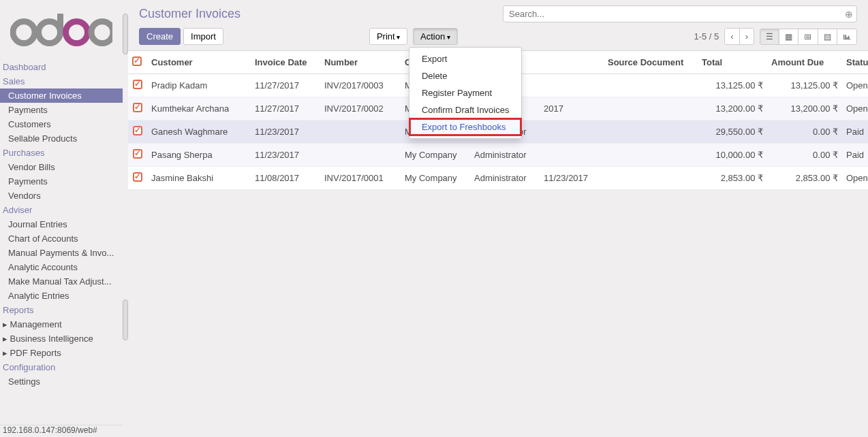  What do you see at coordinates (855, 63) in the screenshot?
I see `col-status: Status` at bounding box center [855, 63].